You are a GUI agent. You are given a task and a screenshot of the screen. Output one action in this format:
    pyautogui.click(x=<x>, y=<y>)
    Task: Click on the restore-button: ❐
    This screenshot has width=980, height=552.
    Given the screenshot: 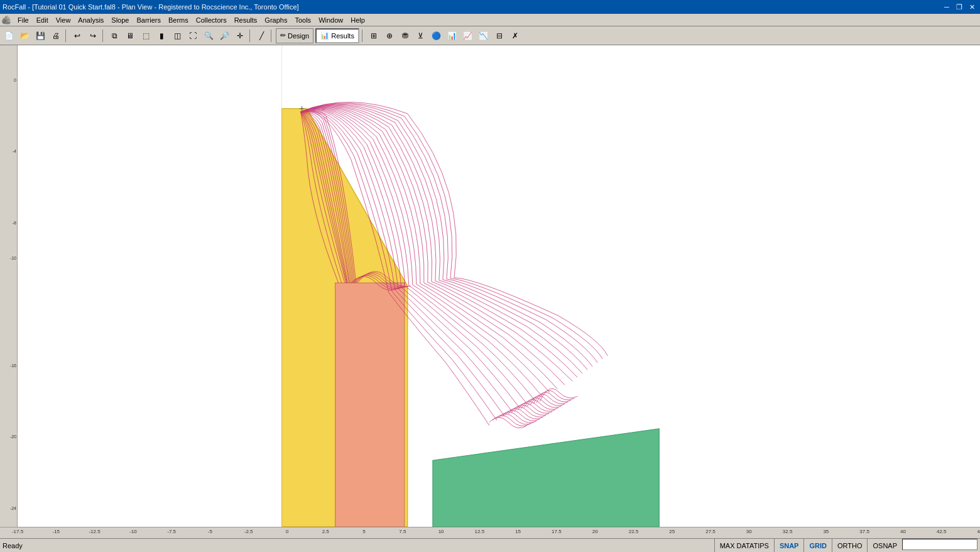 What is the action you would take?
    pyautogui.click(x=959, y=7)
    